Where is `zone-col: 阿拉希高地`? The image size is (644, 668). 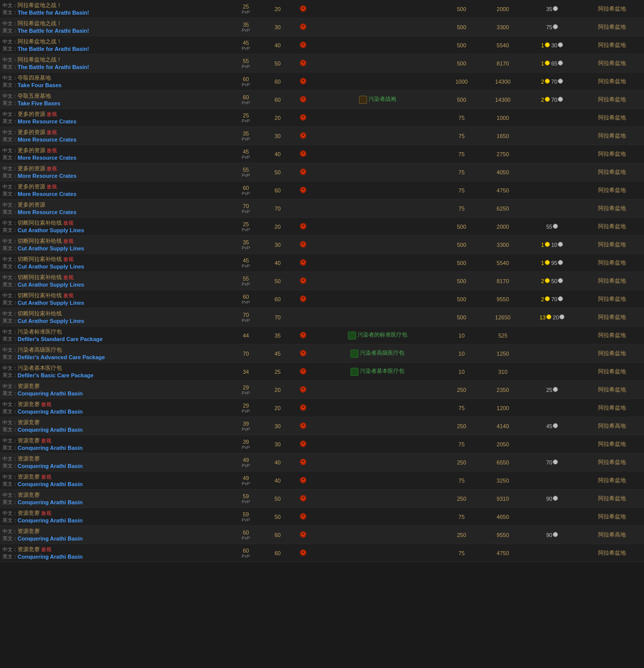 zone-col: 阿拉希高地 is located at coordinates (612, 535).